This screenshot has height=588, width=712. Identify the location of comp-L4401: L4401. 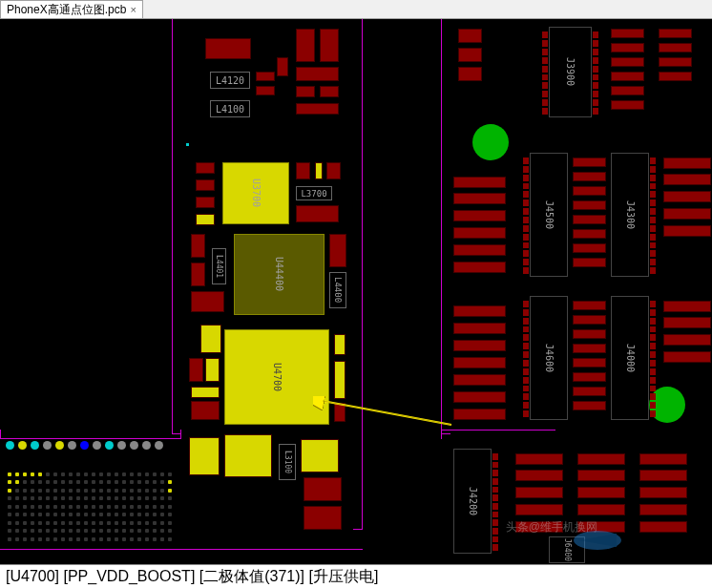
(220, 266).